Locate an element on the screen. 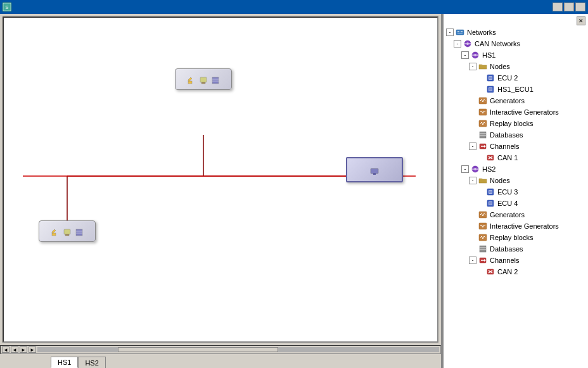  tree-icon-databases-hs2 is located at coordinates (483, 249).